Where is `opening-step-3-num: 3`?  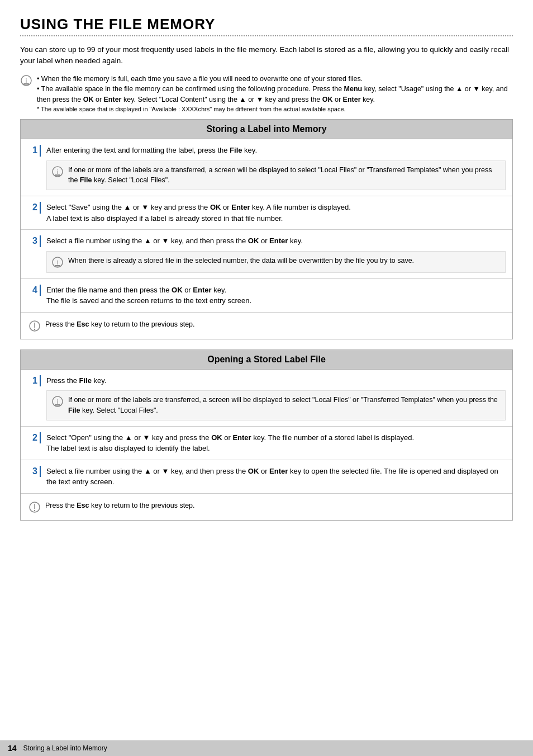 opening-step-3-num: 3 is located at coordinates (34, 472).